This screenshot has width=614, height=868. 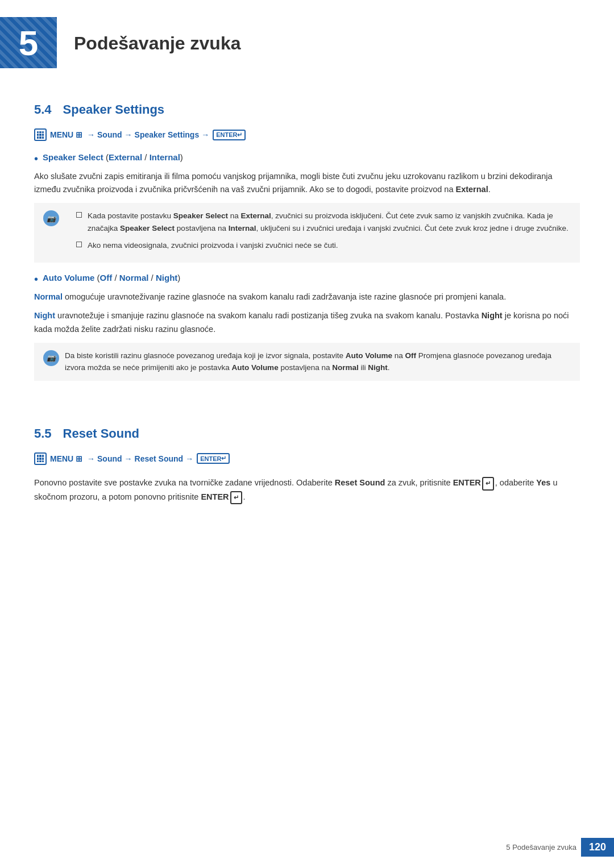 I want to click on menu-arrow-55-3: →, so click(x=189, y=459).